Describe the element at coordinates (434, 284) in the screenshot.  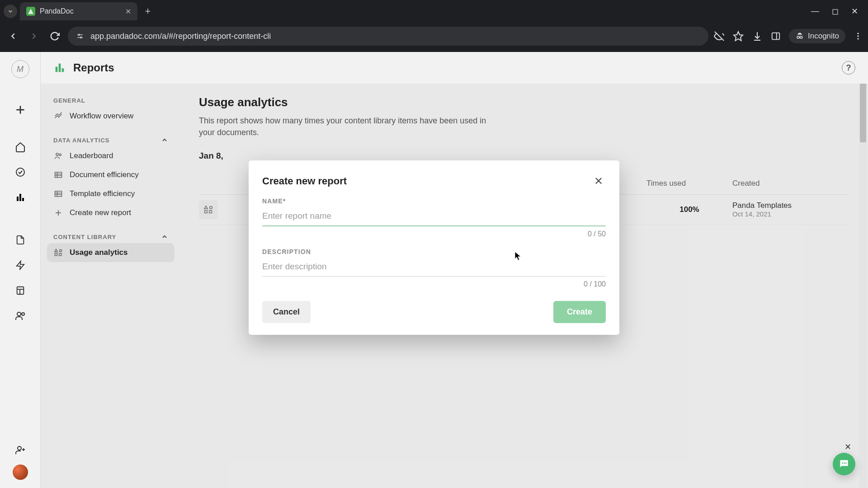
I see `desc-char-counter: 0 / 100` at that location.